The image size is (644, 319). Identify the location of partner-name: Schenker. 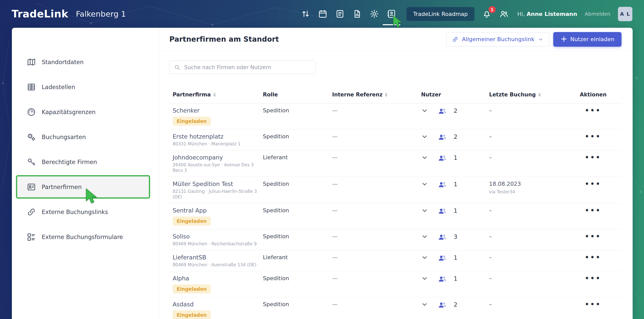
(215, 111).